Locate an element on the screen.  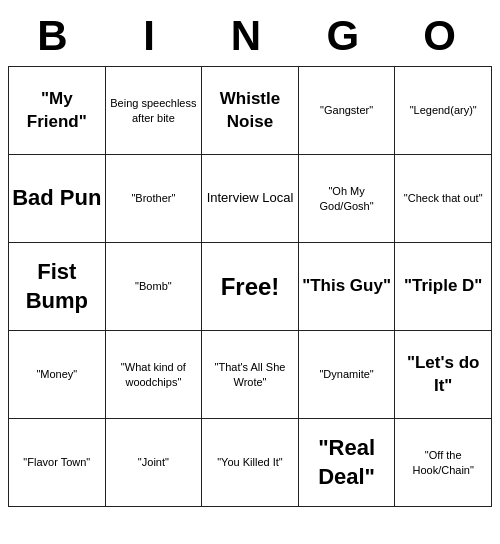
cell-r0-c2: Whistle Noise is located at coordinates (250, 111).